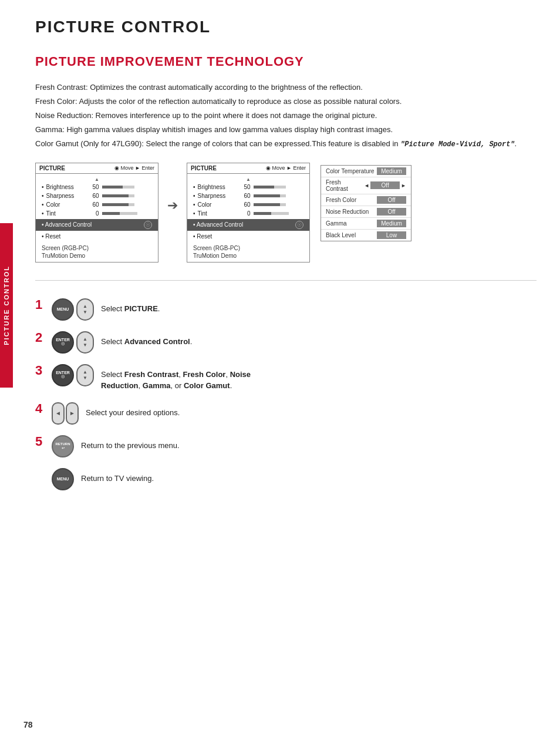 Image resolution: width=560 pixels, height=747 pixels. Describe the element at coordinates (97, 213) in the screenshot. I see `picture-menu-left: PICTURE ◉ Move ► Enter ▲ • Brightness 50…` at that location.